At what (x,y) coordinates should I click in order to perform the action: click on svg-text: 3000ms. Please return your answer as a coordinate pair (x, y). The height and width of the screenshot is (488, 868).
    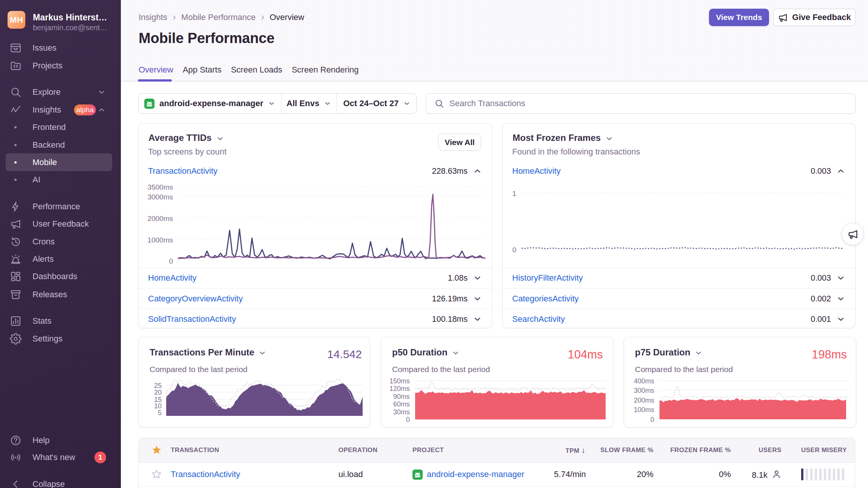
    Looking at the image, I should click on (160, 197).